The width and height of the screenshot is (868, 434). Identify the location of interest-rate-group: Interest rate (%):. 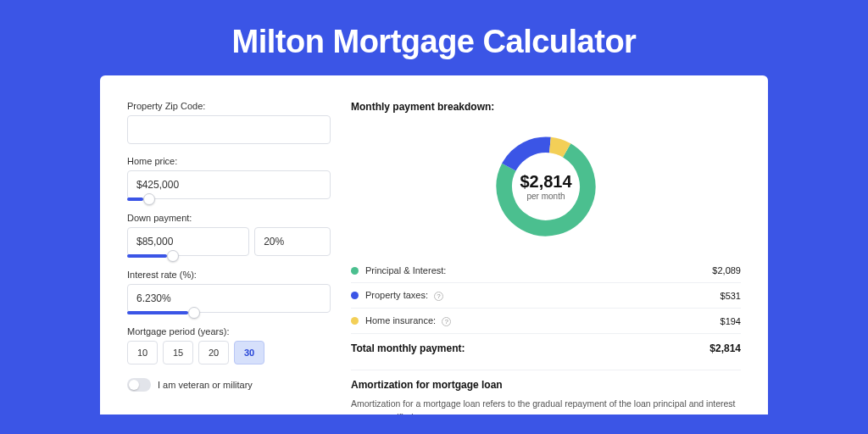
(229, 292).